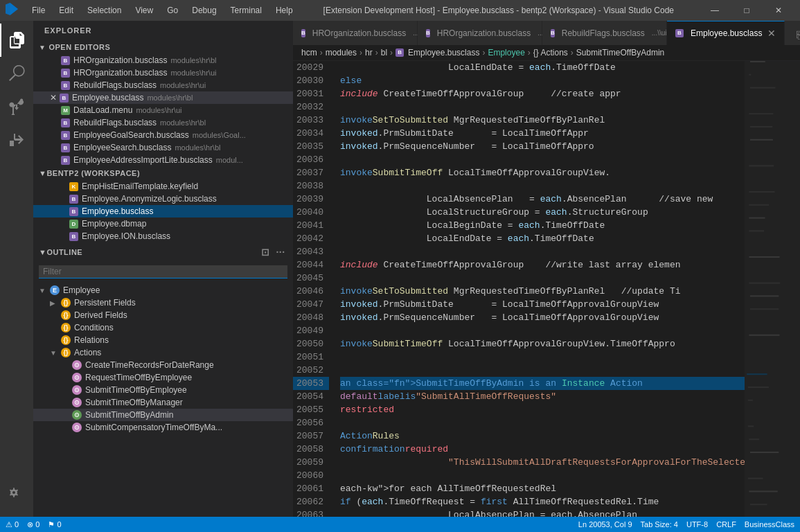 The image size is (800, 532). Describe the element at coordinates (163, 211) in the screenshot. I see `workspace-list: KEmpHistEmailTemplate.keyfieldBEmployee.…` at that location.